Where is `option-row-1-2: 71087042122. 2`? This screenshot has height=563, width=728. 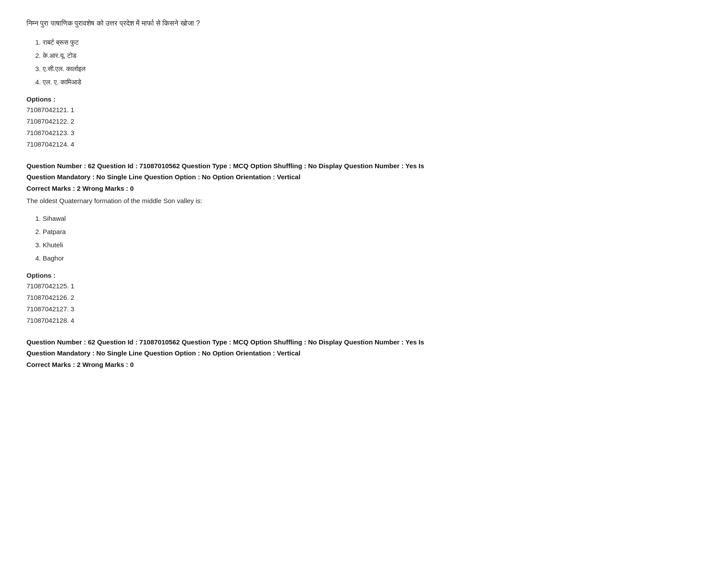
option-row-1-2: 71087042122. 2 is located at coordinates (364, 121).